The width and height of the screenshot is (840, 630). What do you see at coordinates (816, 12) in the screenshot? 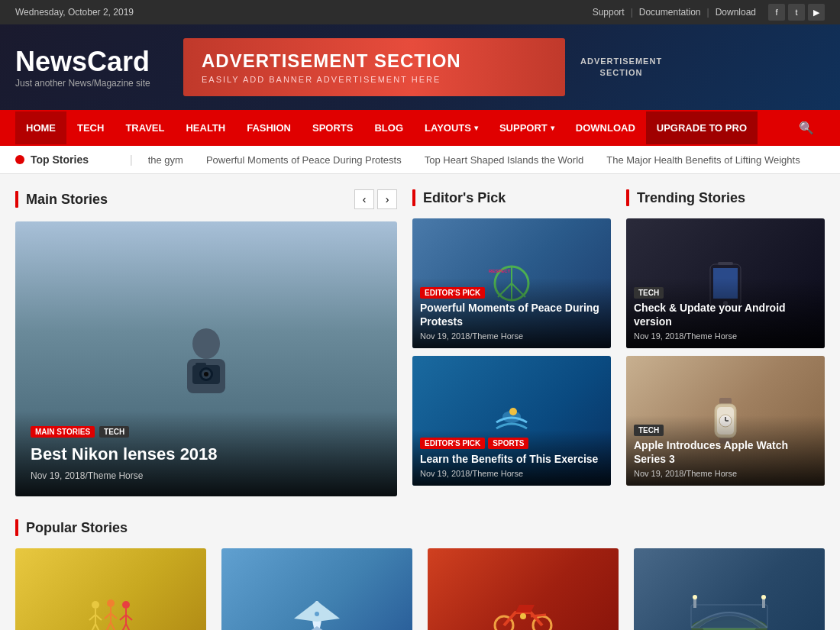
I see `youtube-icon: ▶` at bounding box center [816, 12].